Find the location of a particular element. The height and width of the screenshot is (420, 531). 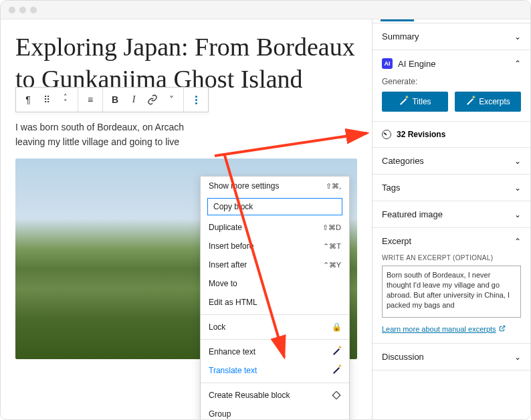

panel-header-categories: Categories⌄ is located at coordinates (451, 161).